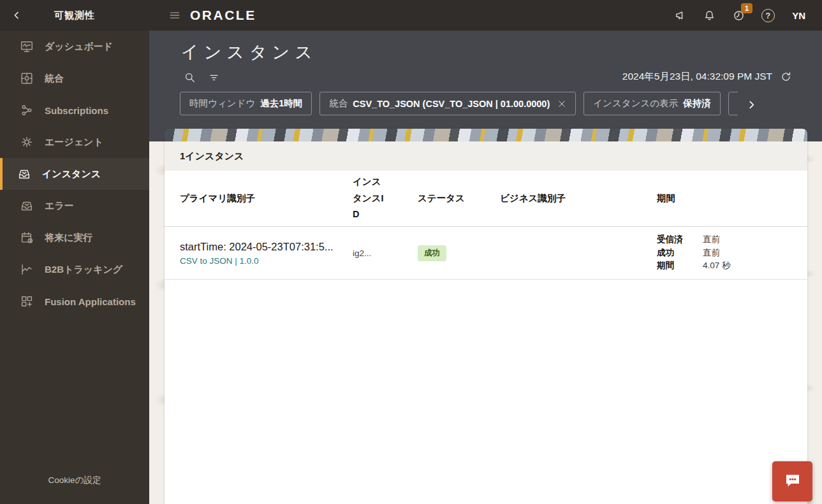 The image size is (822, 504). I want to click on column-header-business-identifier: ビジネス識別子, so click(578, 199).